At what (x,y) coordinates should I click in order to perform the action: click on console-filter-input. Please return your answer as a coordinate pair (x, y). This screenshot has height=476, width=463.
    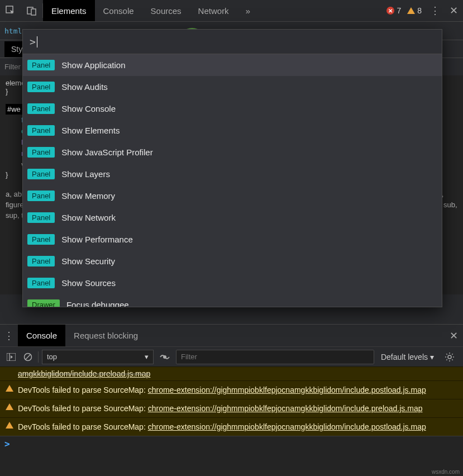
    Looking at the image, I should click on (275, 357).